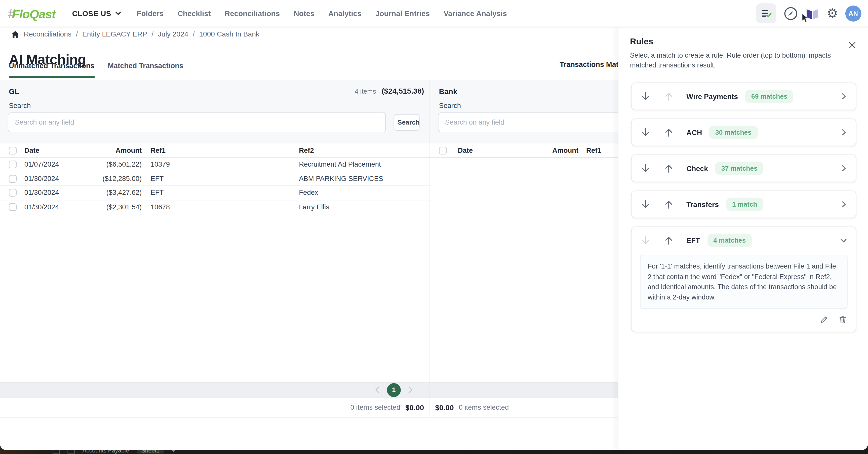 The image size is (868, 454). What do you see at coordinates (551, 150) in the screenshot?
I see `bank-col-amount: Amount` at bounding box center [551, 150].